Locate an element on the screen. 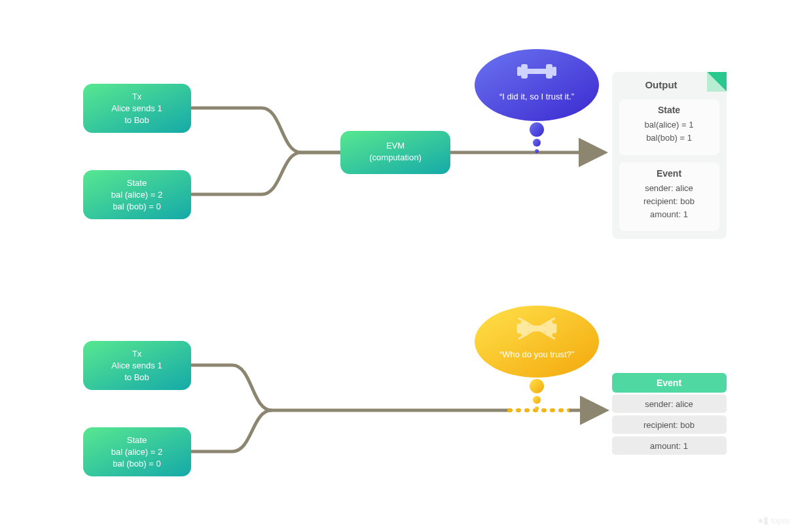 This screenshot has width=796, height=532. bottom-state-line2: bal (bob) = 0 is located at coordinates (136, 463).